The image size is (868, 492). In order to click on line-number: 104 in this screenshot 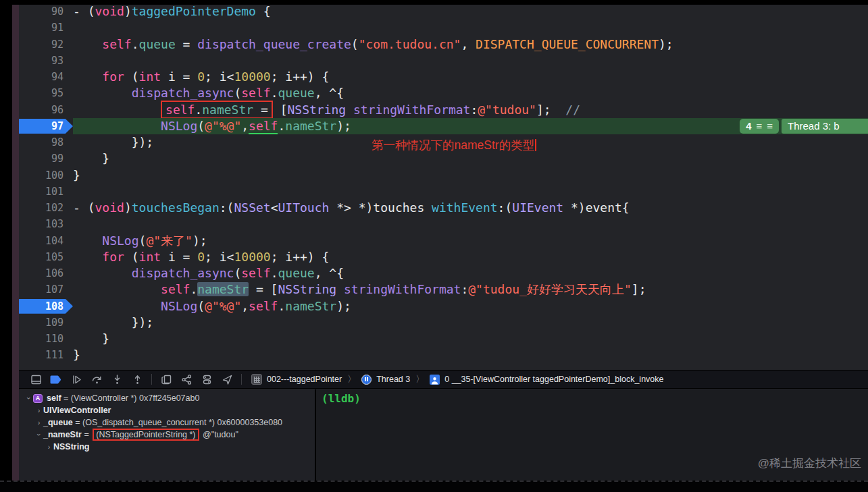, I will do `click(46, 241)`.